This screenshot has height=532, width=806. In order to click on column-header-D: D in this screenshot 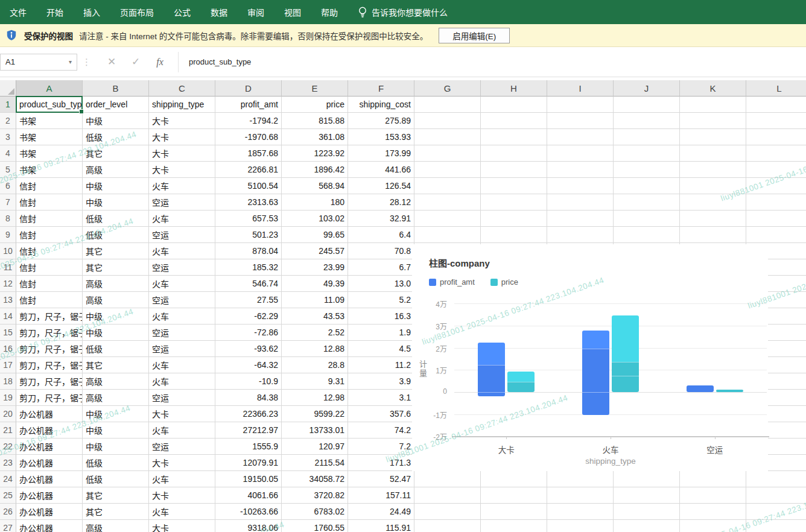, I will do `click(249, 88)`.